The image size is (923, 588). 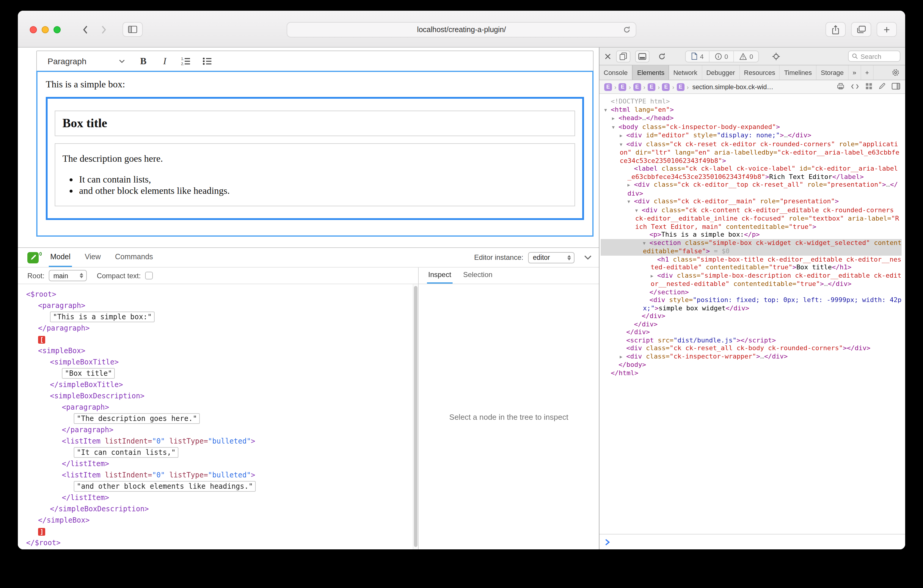 I want to click on minimize-button, so click(x=45, y=30).